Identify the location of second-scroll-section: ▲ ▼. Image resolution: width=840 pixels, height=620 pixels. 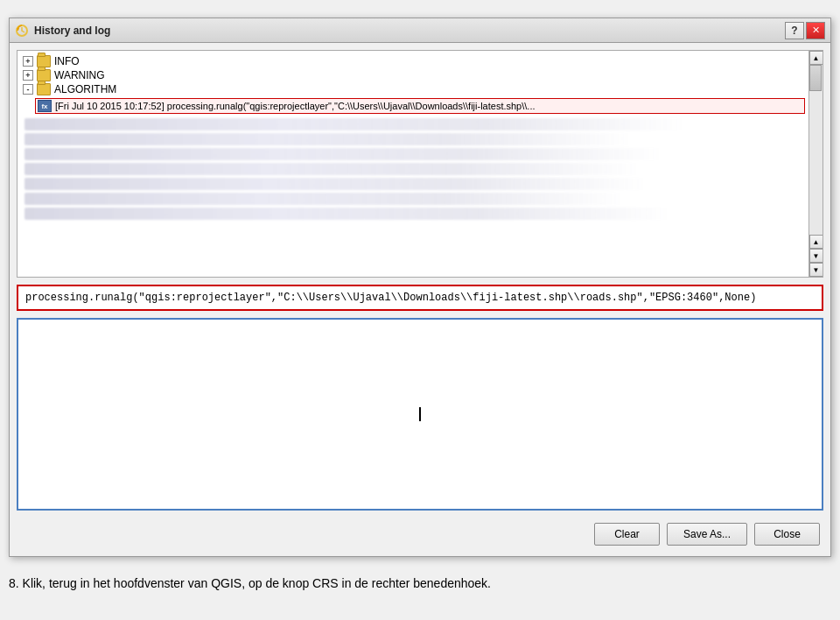
(816, 249).